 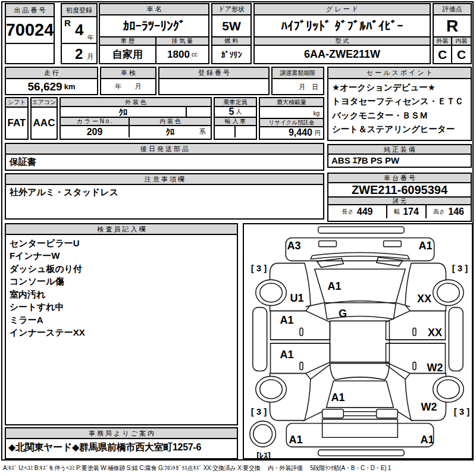 What do you see at coordinates (121, 256) in the screenshot?
I see `inspector-note-line: FインナーW` at bounding box center [121, 256].